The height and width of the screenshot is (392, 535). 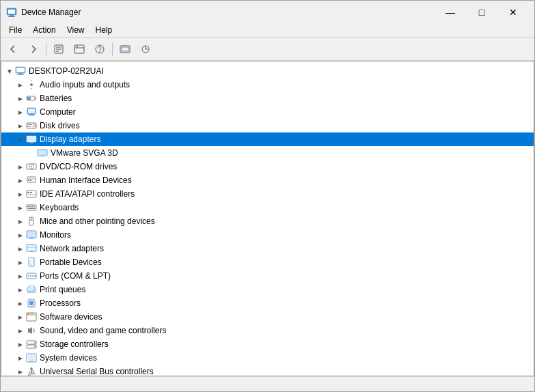 What do you see at coordinates (482, 12) in the screenshot?
I see `maximize-button: □` at bounding box center [482, 12].